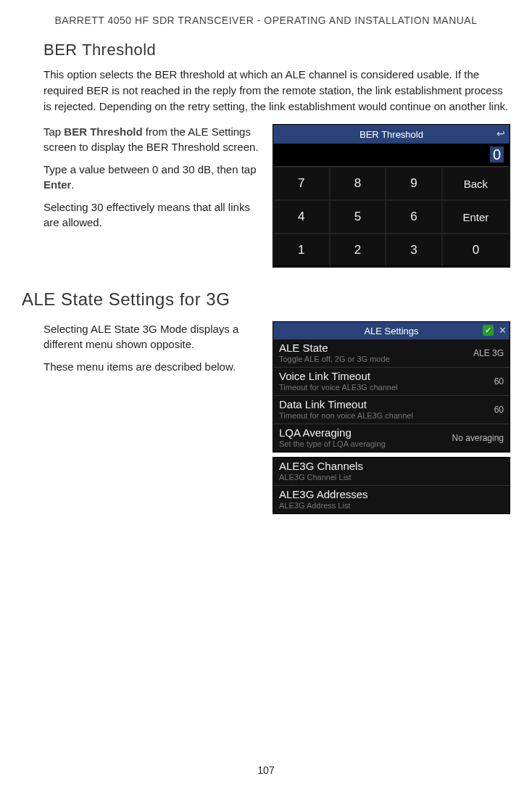 This screenshot has width=532, height=789. Describe the element at coordinates (414, 183) in the screenshot. I see `keypad-9: 9` at that location.